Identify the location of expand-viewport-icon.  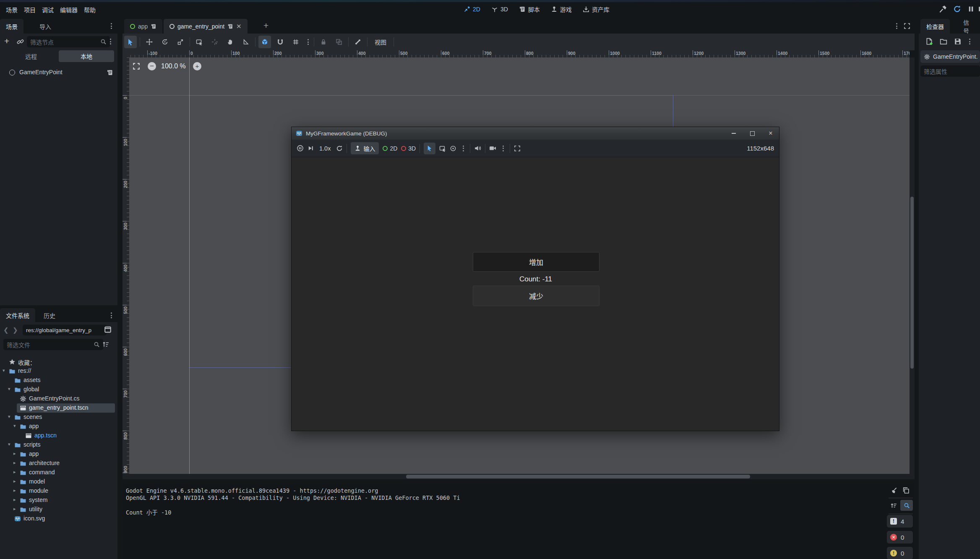
(907, 26).